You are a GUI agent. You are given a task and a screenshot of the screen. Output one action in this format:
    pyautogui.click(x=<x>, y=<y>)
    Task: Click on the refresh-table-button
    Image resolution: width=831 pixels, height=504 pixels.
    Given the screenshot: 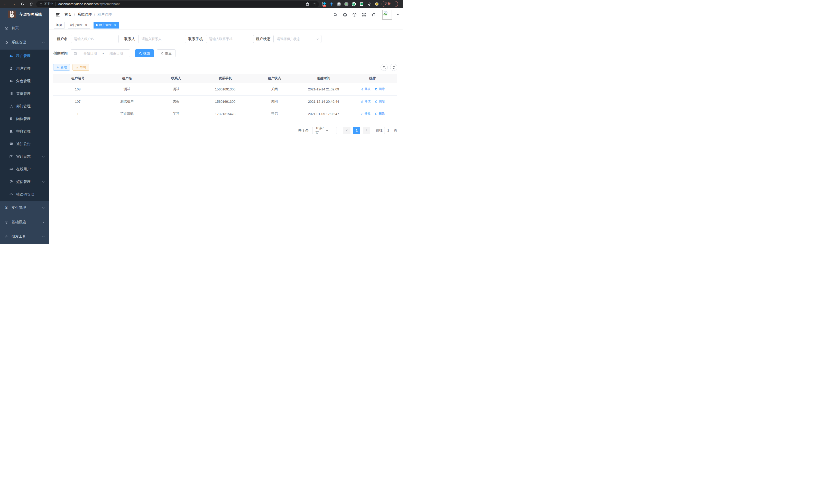 What is the action you would take?
    pyautogui.click(x=394, y=67)
    